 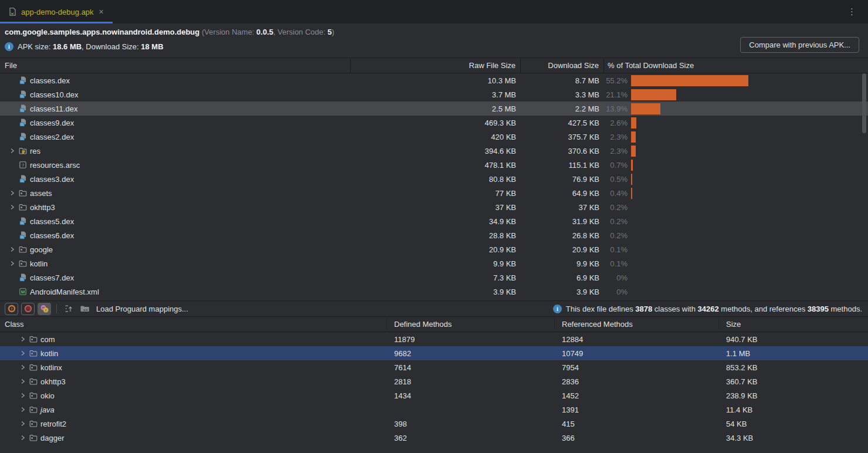 I want to click on show-all-members-toggle: m f, so click(x=45, y=309).